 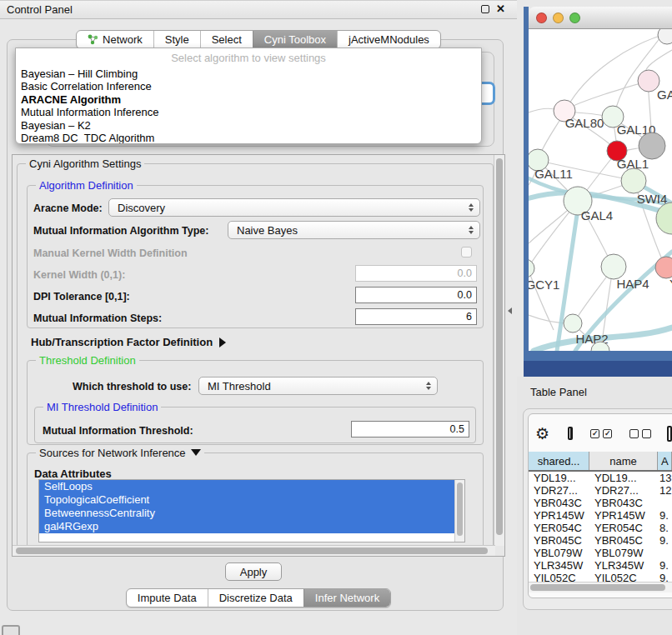 I want to click on table-horizontal-scrollbar, so click(x=600, y=587).